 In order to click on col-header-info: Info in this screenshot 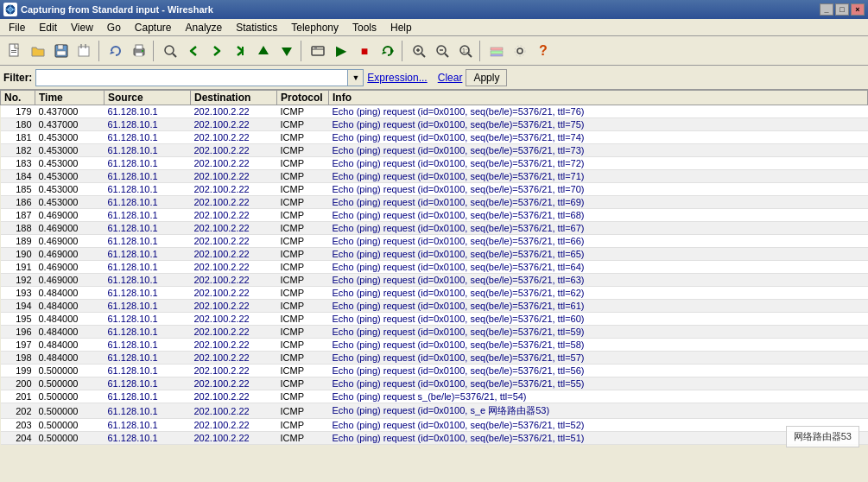, I will do `click(599, 98)`.